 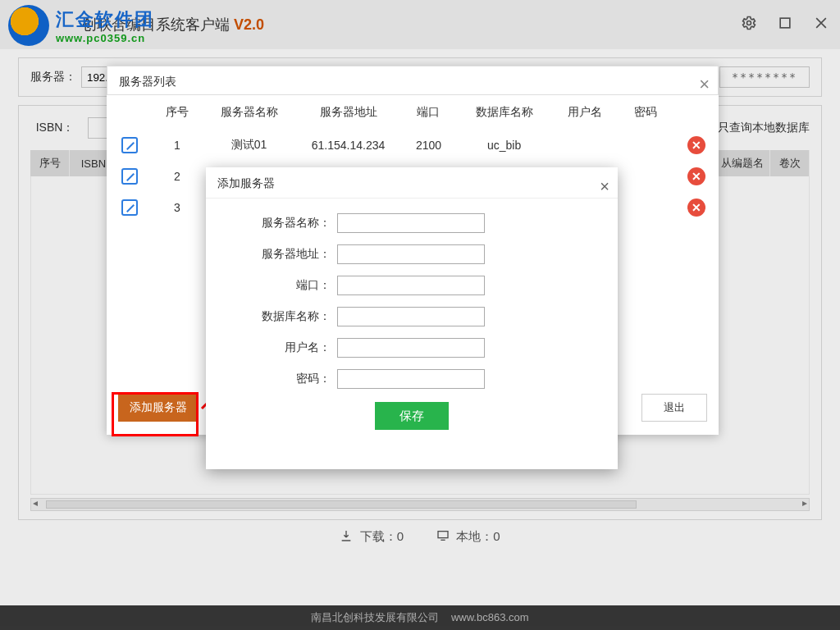 I want to click on label-server-port: 端口：, so click(x=284, y=285).